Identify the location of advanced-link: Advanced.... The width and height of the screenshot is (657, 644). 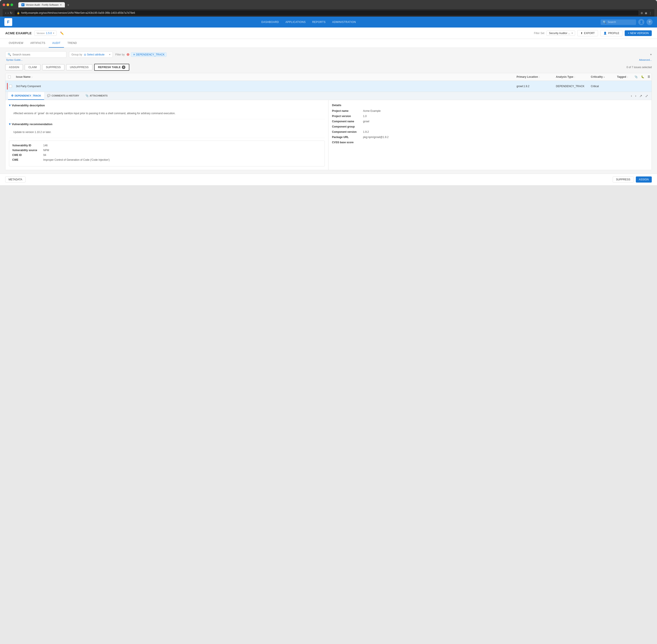
(645, 60).